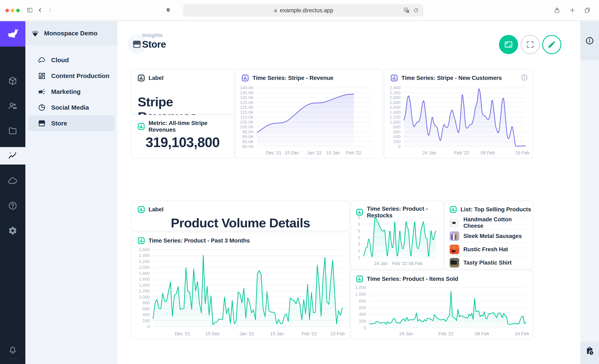 This screenshot has height=364, width=599. Describe the element at coordinates (13, 231) in the screenshot. I see `settings-module-button` at that location.